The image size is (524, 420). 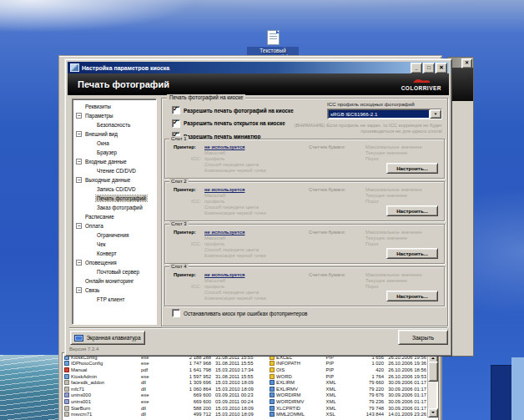 I want to click on file-size: 1 747 968, so click(x=190, y=363).